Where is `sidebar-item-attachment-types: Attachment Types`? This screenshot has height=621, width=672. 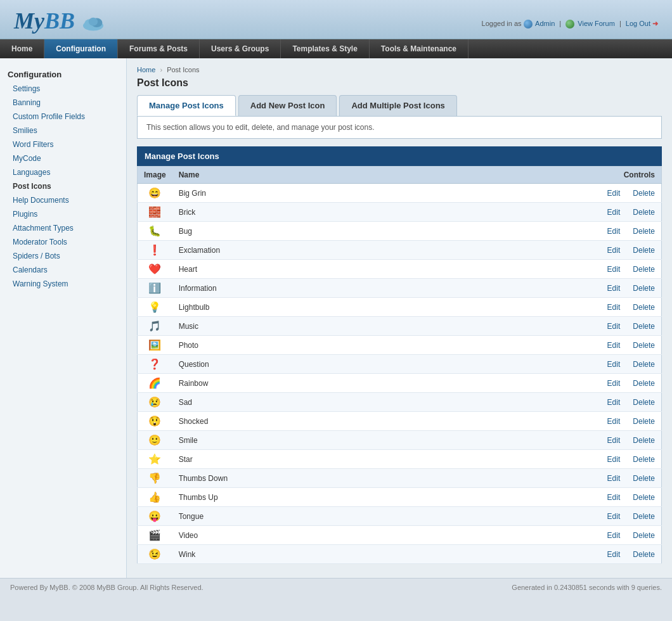 sidebar-item-attachment-types: Attachment Types is located at coordinates (63, 228).